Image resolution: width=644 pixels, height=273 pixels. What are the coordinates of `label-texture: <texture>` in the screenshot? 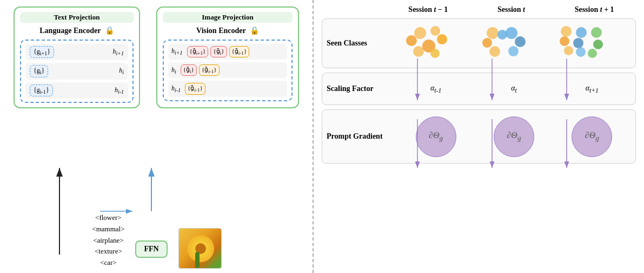 It's located at (108, 251).